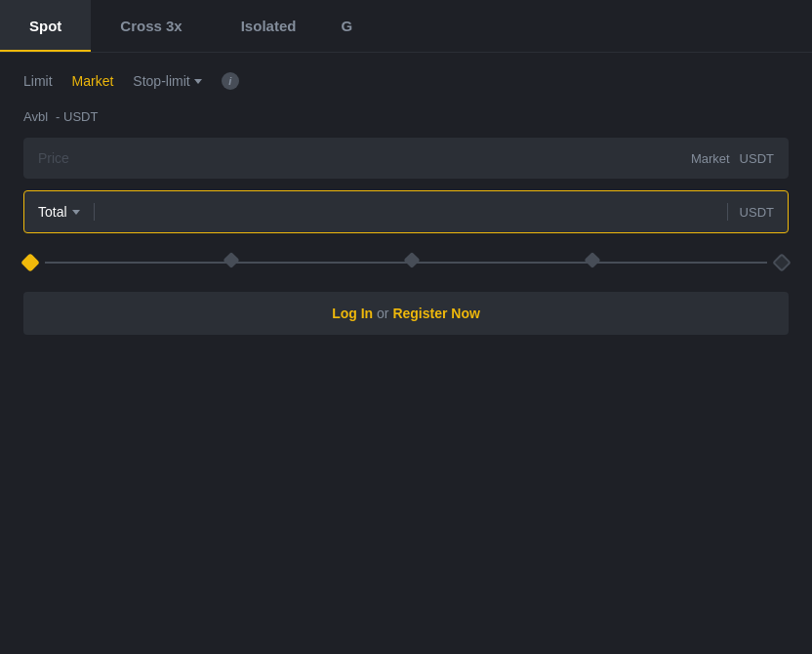 Image resolution: width=812 pixels, height=654 pixels. Describe the element at coordinates (757, 158) in the screenshot. I see `price-currency-label: USDT` at that location.